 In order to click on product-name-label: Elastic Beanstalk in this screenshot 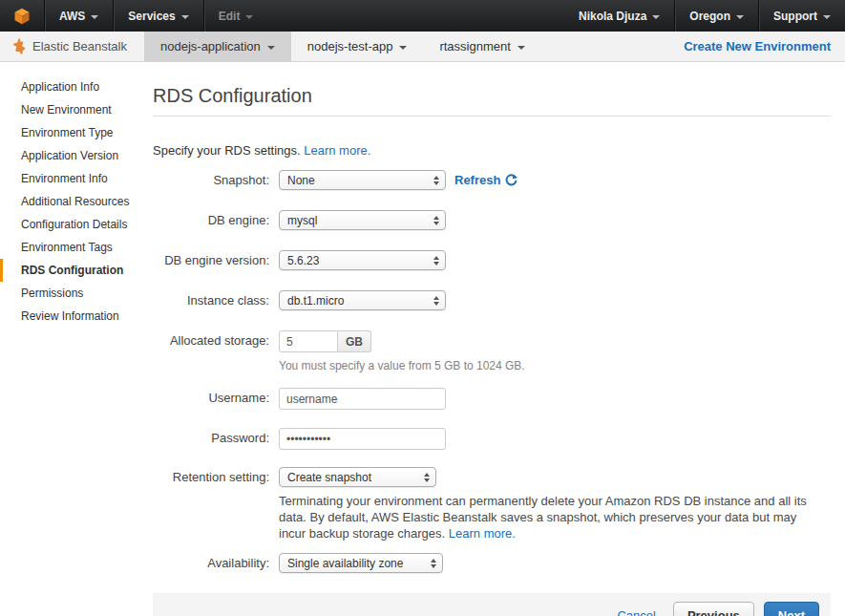, I will do `click(80, 46)`.